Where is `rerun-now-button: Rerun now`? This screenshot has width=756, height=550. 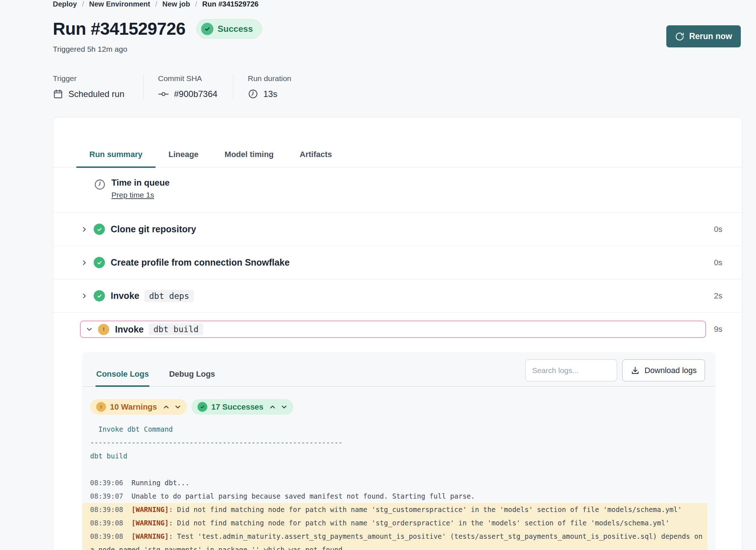 rerun-now-button: Rerun now is located at coordinates (704, 36).